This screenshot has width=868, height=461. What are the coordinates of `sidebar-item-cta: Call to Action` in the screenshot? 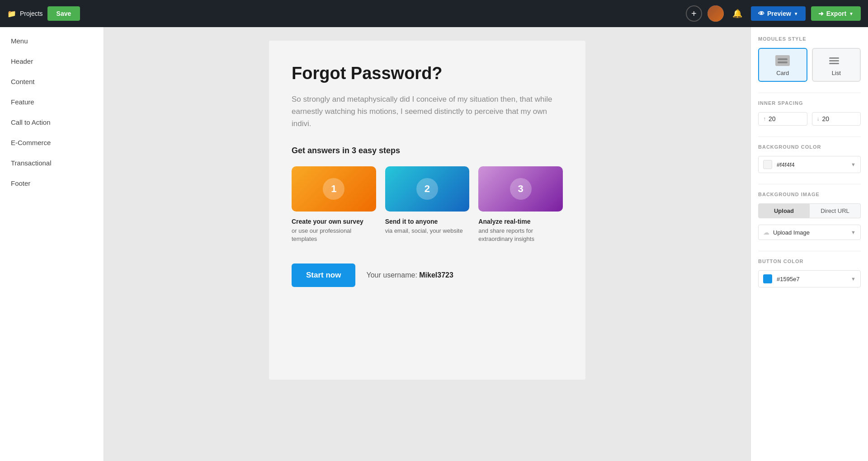 It's located at (52, 122).